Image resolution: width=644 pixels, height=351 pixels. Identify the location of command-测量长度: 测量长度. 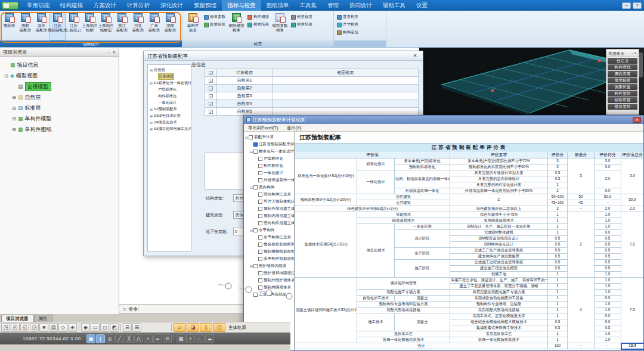
(623, 87).